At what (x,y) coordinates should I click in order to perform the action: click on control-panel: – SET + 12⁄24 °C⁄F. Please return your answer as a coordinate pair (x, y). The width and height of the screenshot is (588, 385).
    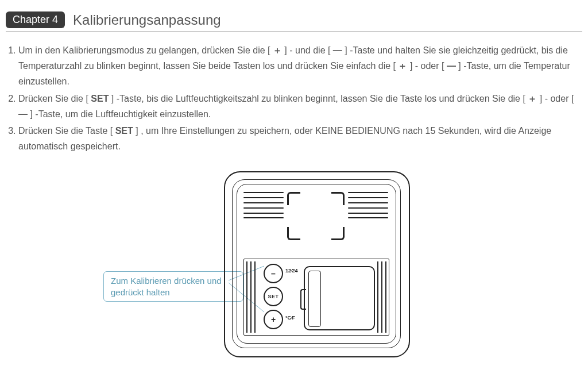
    Looking at the image, I should click on (316, 297).